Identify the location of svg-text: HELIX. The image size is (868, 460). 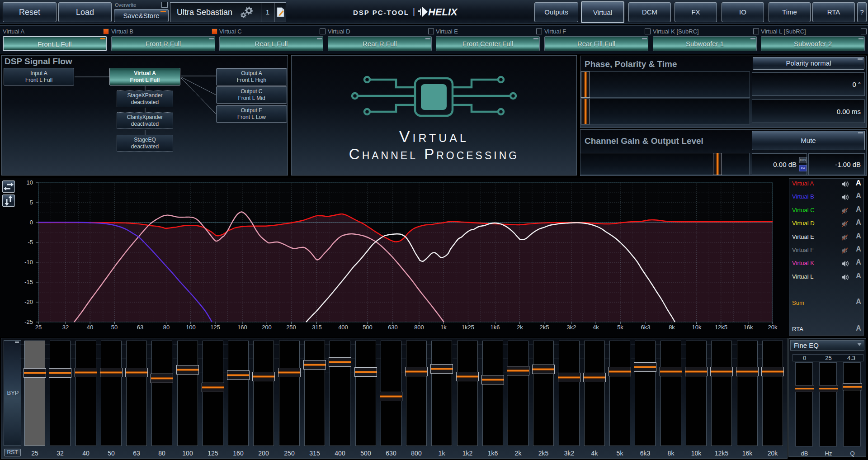
(443, 12).